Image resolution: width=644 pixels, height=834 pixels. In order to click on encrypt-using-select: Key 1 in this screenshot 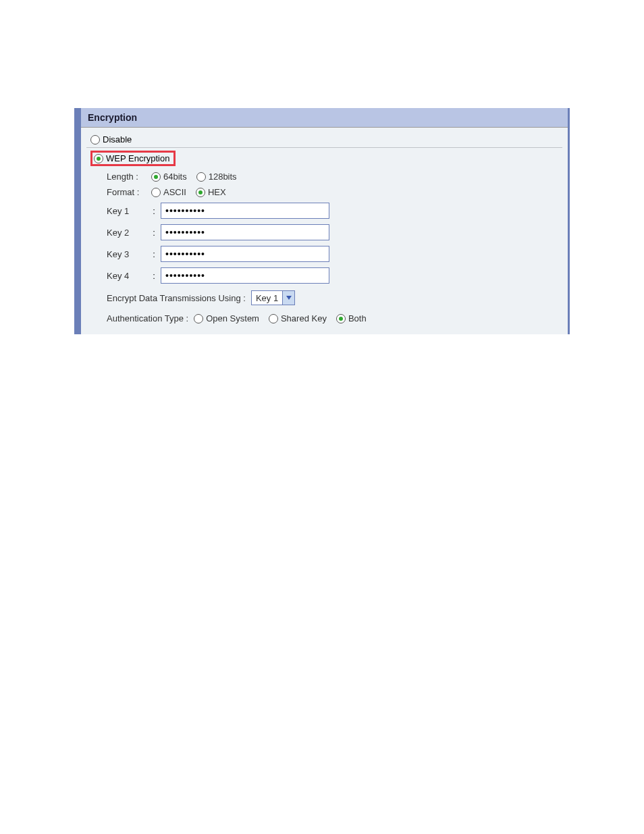, I will do `click(273, 298)`.